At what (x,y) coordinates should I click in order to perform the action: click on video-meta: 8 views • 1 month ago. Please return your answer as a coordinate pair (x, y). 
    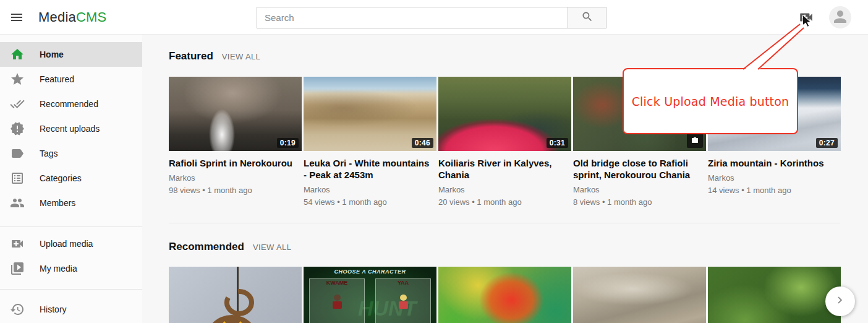
    Looking at the image, I should click on (639, 202).